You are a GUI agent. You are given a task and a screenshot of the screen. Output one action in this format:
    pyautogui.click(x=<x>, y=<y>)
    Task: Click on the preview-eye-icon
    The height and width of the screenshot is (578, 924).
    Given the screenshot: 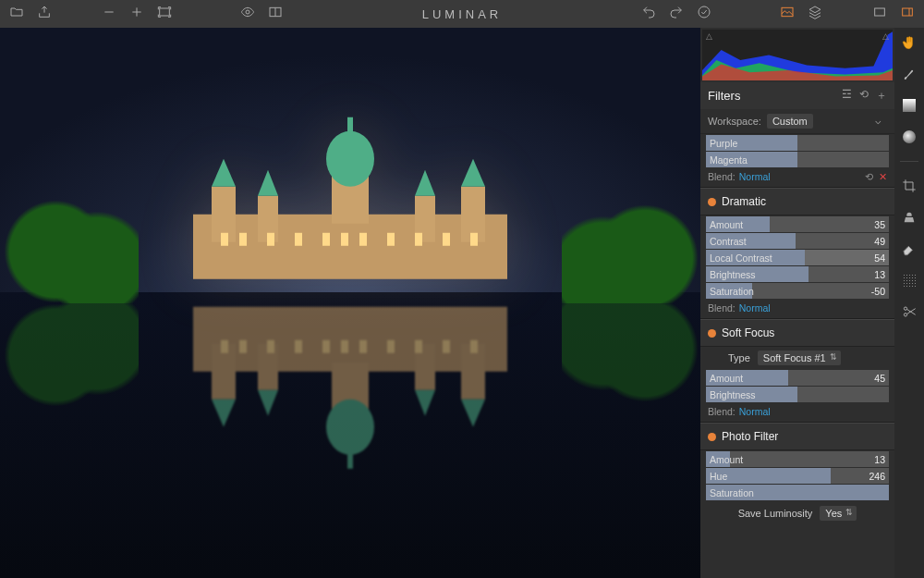 What is the action you would take?
    pyautogui.click(x=248, y=14)
    